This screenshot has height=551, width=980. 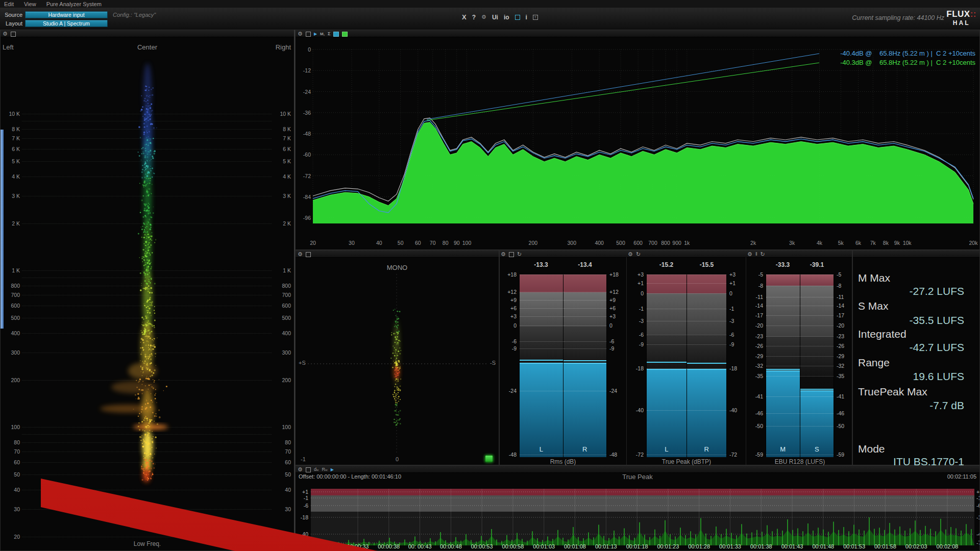 I want to click on menu-item-edit: Edit, so click(x=9, y=4).